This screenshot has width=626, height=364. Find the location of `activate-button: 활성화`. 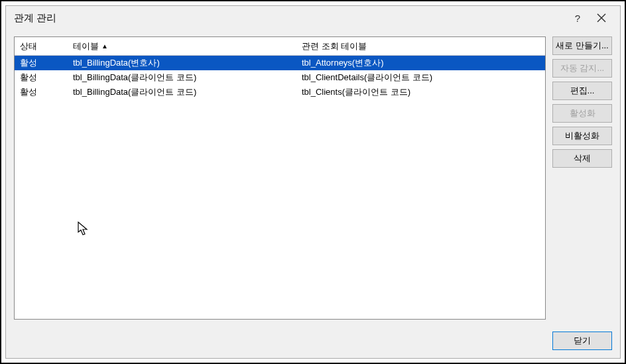

activate-button: 활성화 is located at coordinates (582, 113).